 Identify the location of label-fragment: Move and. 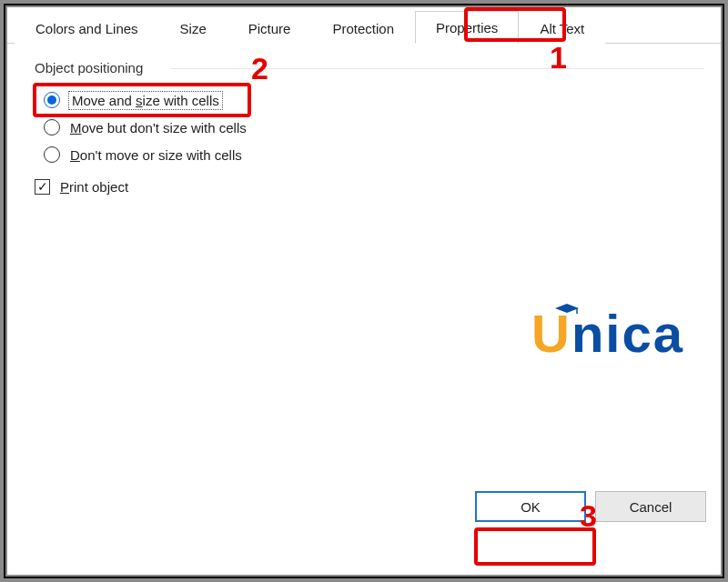
(104, 100).